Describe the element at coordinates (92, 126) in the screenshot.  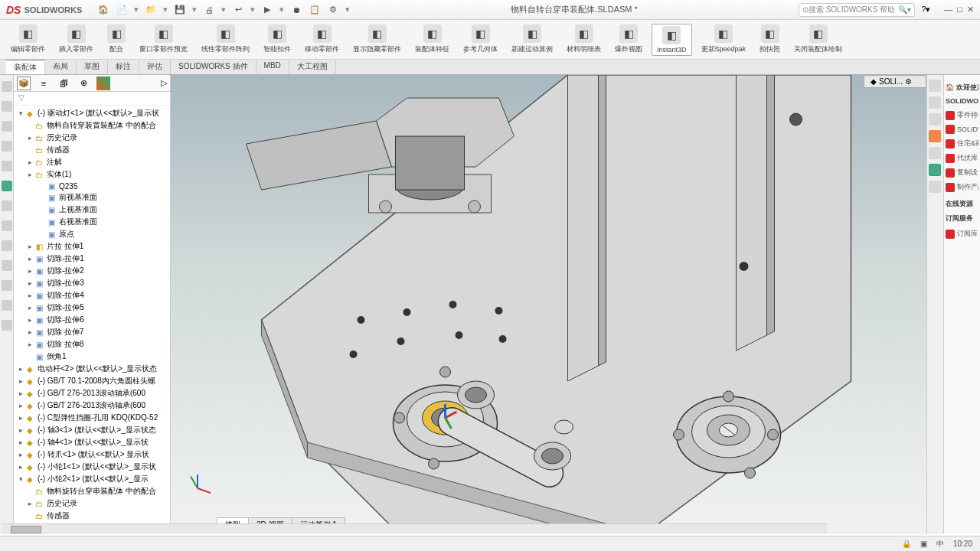
I see `tree-row: 🗀物料自转穿装置裝配体 中的配合` at that location.